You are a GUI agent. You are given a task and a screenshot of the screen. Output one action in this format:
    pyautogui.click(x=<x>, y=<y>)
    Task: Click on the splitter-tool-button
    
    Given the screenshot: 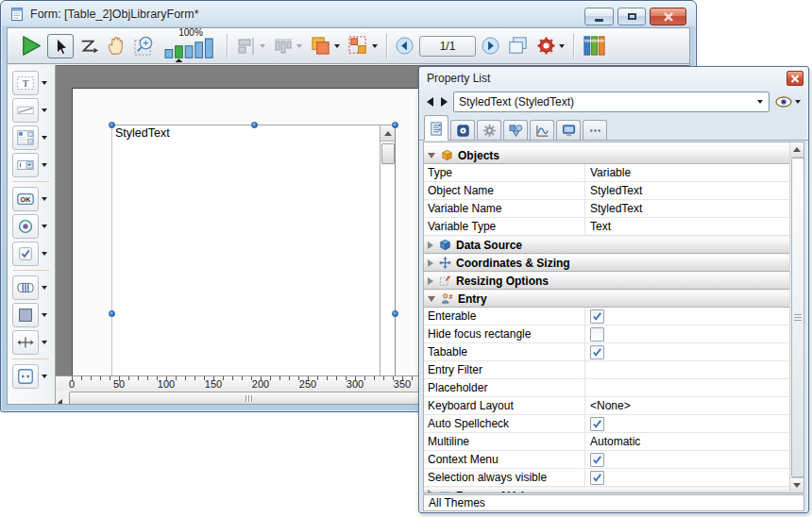 What is the action you would take?
    pyautogui.click(x=25, y=342)
    